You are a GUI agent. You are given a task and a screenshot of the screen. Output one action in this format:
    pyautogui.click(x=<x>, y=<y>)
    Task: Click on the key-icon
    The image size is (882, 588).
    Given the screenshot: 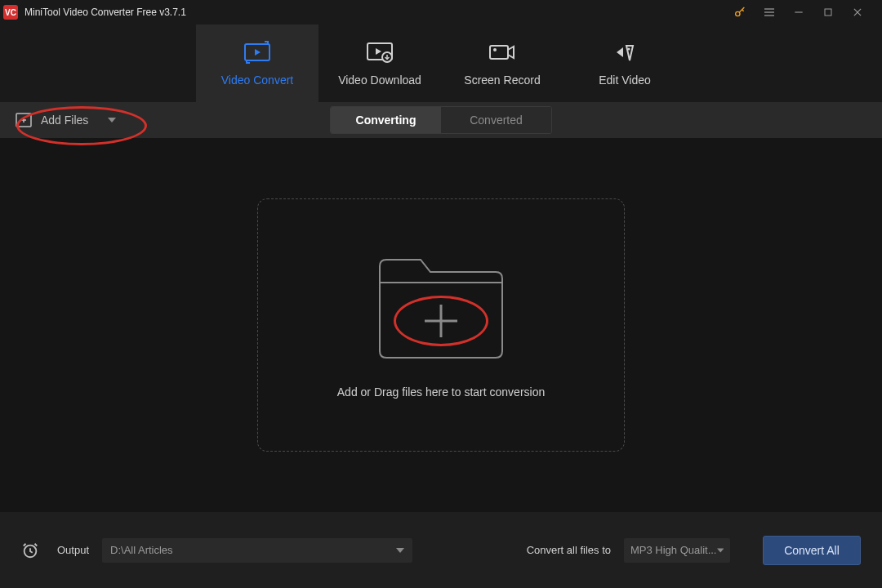 What is the action you would take?
    pyautogui.click(x=740, y=12)
    